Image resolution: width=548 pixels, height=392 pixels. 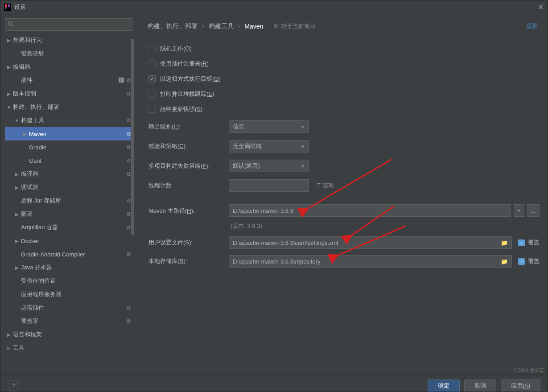 I want to click on tree-item-deployment: ▶部署⧉, so click(x=70, y=214).